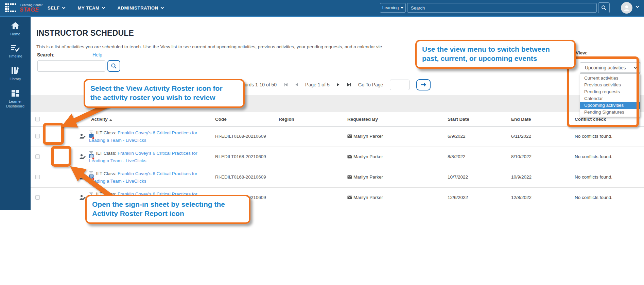  I want to click on column-header-code: Code, so click(221, 119).